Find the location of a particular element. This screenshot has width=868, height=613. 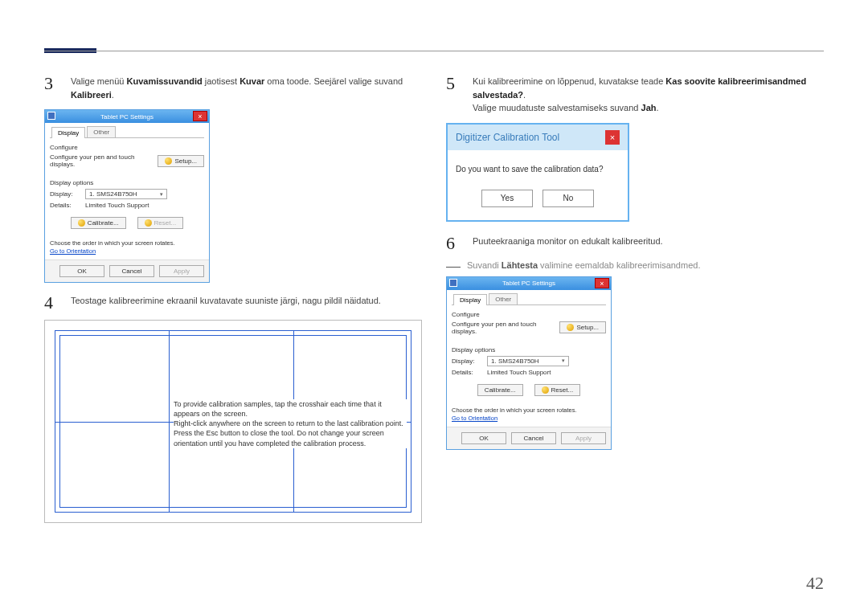

note: Suvandi Lähtesta valimine eemaldab kalib… is located at coordinates (635, 265).